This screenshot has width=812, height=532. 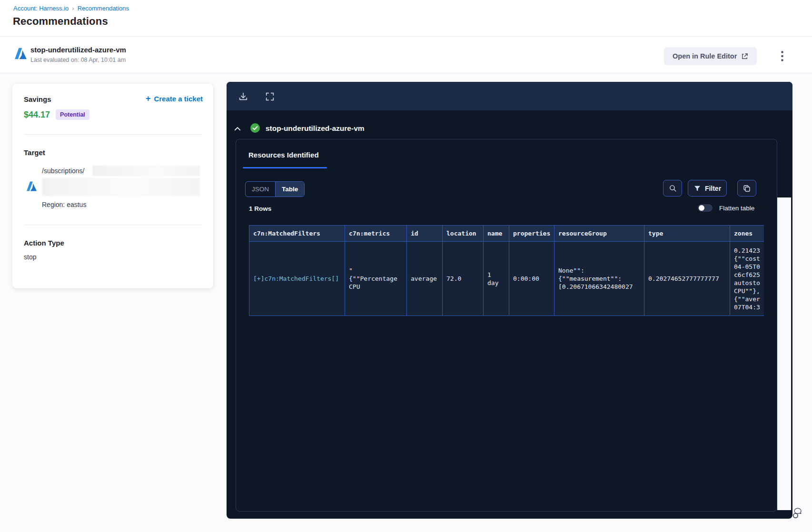 I want to click on view-toggle-json: JSON, so click(x=260, y=189).